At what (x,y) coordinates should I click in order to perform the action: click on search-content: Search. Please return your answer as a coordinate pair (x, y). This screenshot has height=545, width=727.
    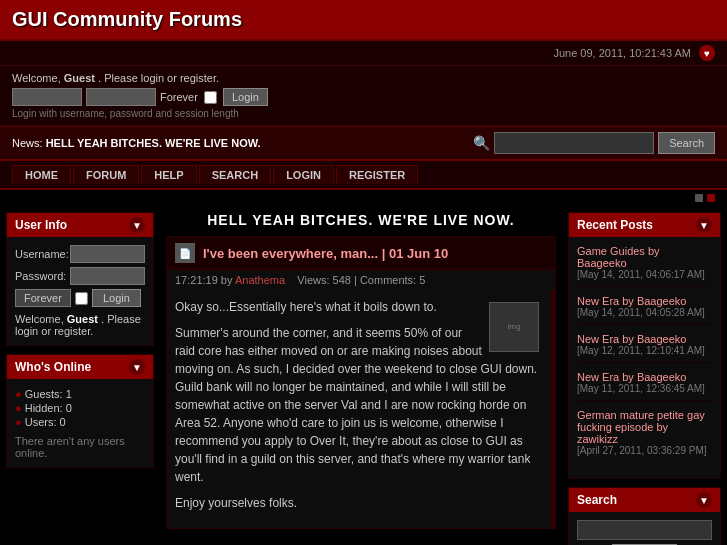
    Looking at the image, I should click on (644, 528).